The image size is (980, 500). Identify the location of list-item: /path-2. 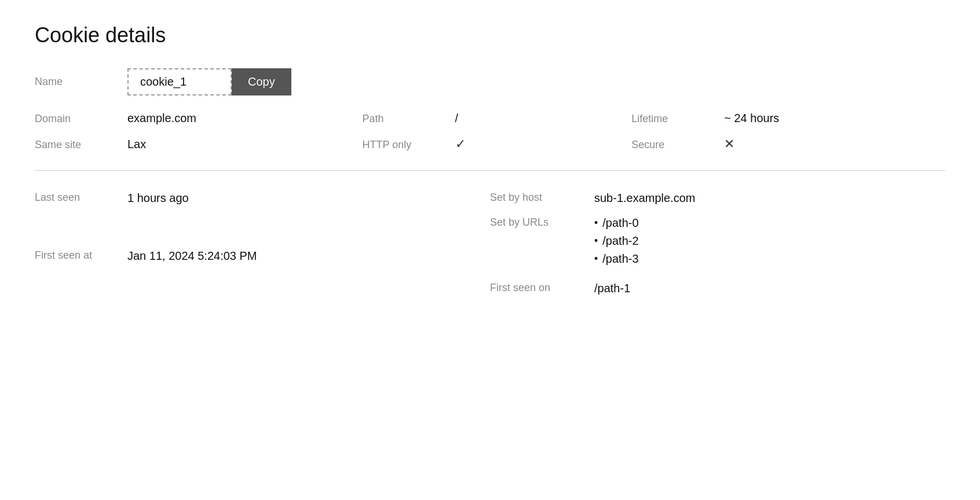
(770, 241).